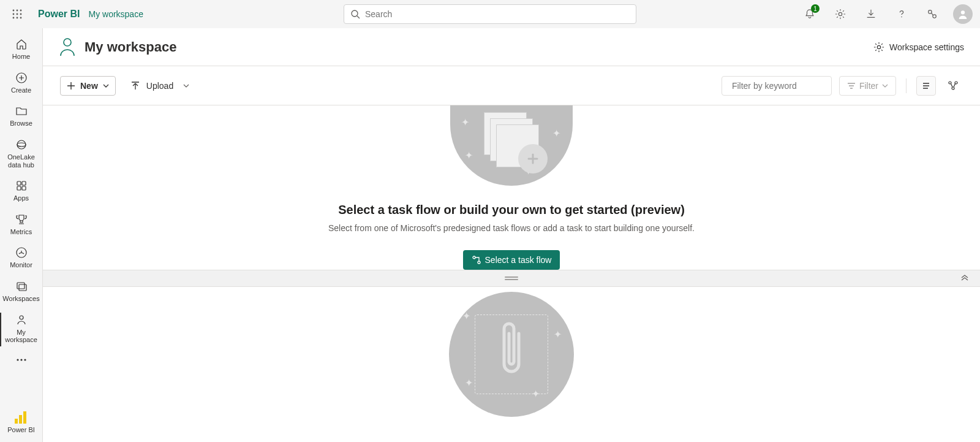 Image resolution: width=980 pixels, height=442 pixels. What do you see at coordinates (777, 86) in the screenshot?
I see `filter-keyword-input-wrap` at bounding box center [777, 86].